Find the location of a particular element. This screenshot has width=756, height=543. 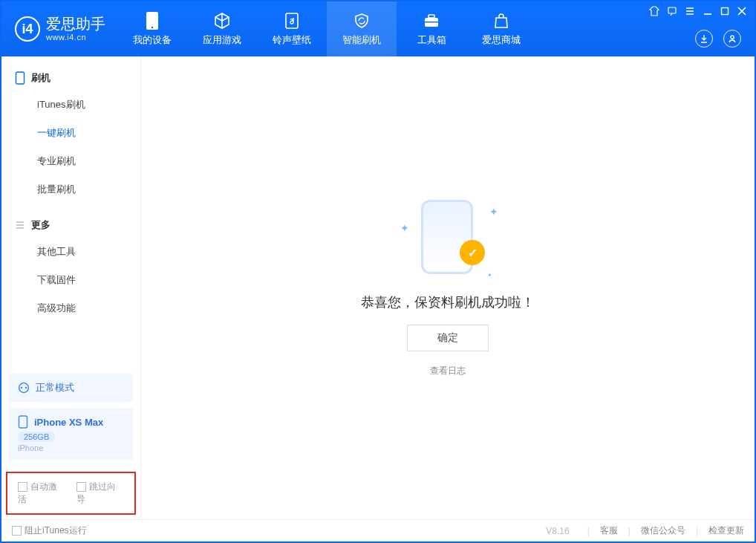

cube-icon is located at coordinates (222, 21).